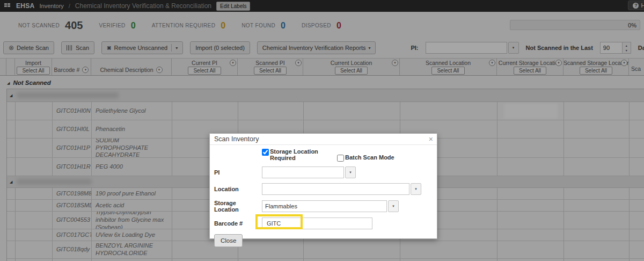 This screenshot has height=261, width=644. What do you see at coordinates (317, 223) in the screenshot?
I see `barcode-input` at bounding box center [317, 223].